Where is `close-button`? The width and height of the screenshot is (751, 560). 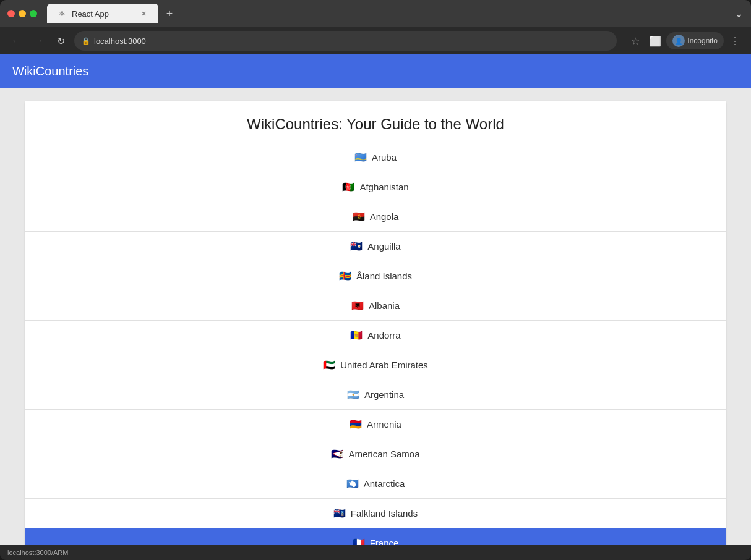 close-button is located at coordinates (11, 14).